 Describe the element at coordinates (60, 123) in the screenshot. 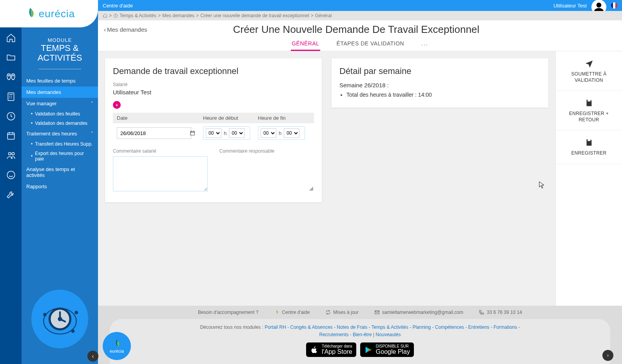

I see `sidebar-sub-valid-demandes: Validation des demandes` at that location.